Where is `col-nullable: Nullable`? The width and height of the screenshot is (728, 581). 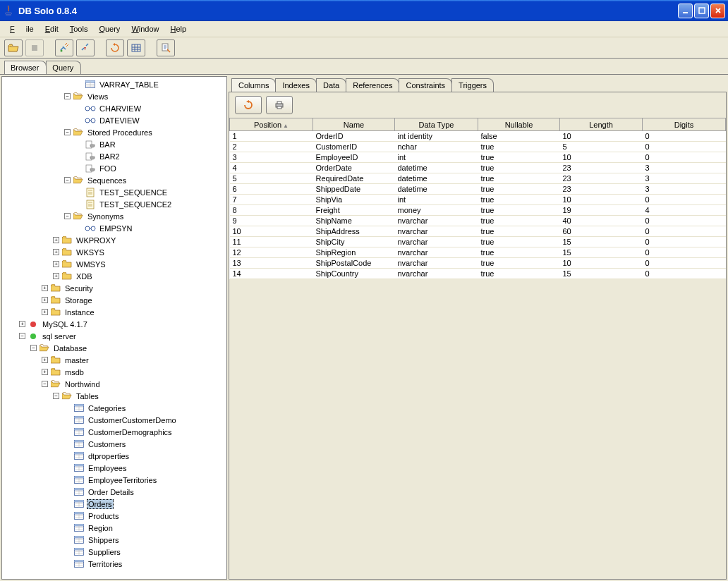
col-nullable: Nullable is located at coordinates (519, 125).